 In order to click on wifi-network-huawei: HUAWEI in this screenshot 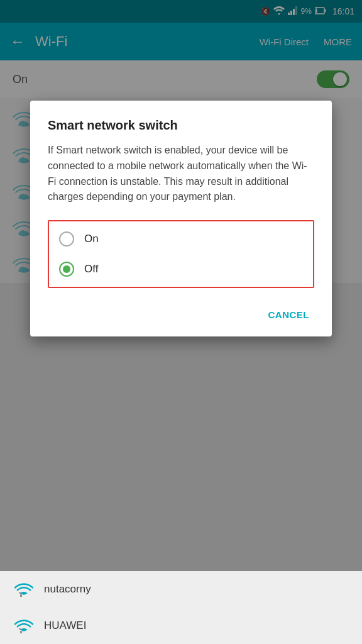, I will do `click(181, 626)`.